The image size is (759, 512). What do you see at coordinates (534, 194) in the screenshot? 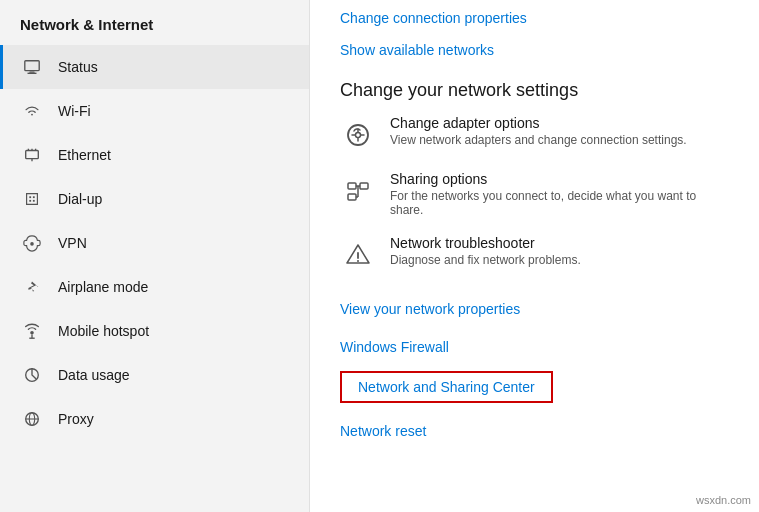
I see `settings-item-sharing: Sharing options For the networks you con…` at bounding box center [534, 194].